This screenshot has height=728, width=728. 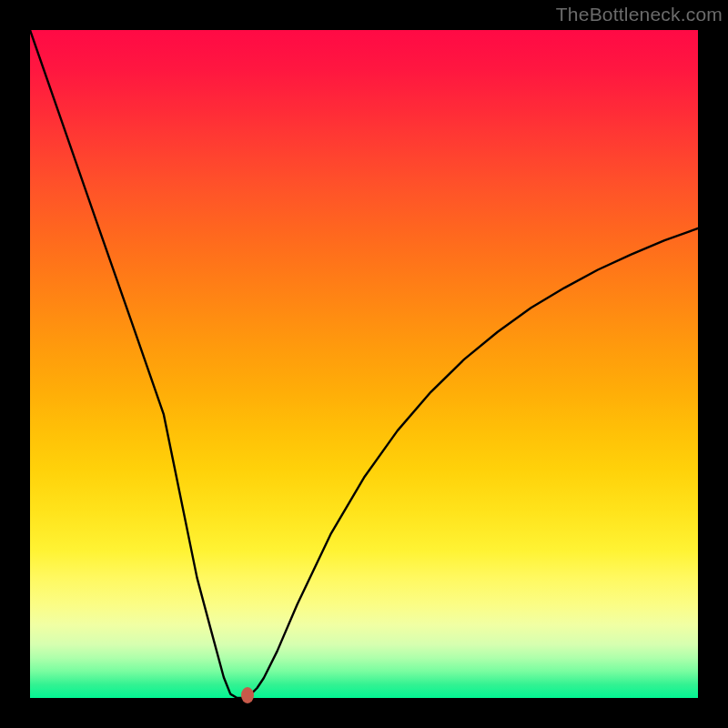 What do you see at coordinates (639, 15) in the screenshot?
I see `watermark-text: TheBottleneck.com` at bounding box center [639, 15].